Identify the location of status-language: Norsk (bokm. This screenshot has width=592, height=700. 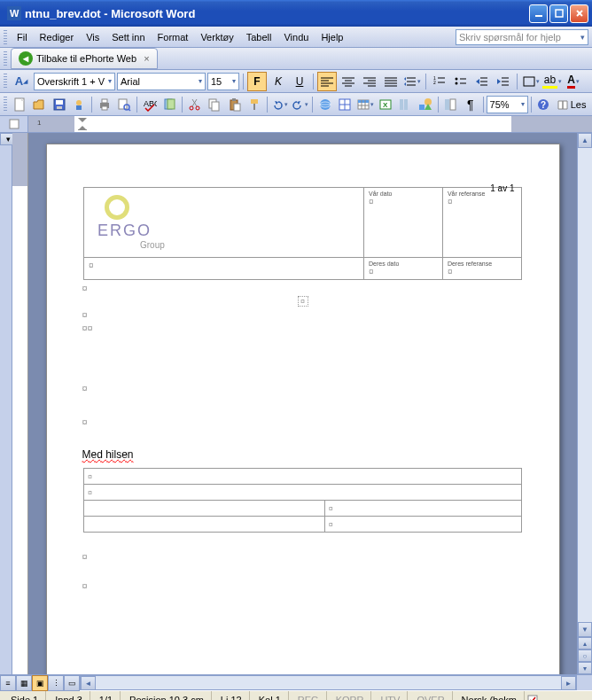
(489, 696).